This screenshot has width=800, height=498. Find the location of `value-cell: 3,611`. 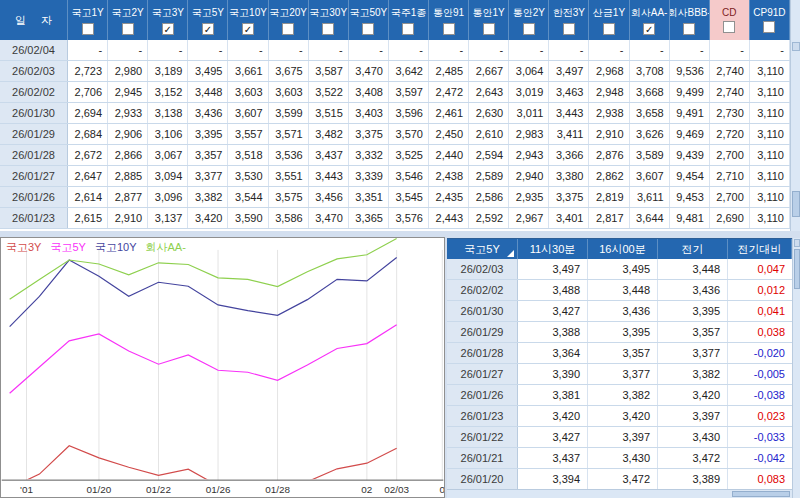

value-cell: 3,611 is located at coordinates (650, 197).